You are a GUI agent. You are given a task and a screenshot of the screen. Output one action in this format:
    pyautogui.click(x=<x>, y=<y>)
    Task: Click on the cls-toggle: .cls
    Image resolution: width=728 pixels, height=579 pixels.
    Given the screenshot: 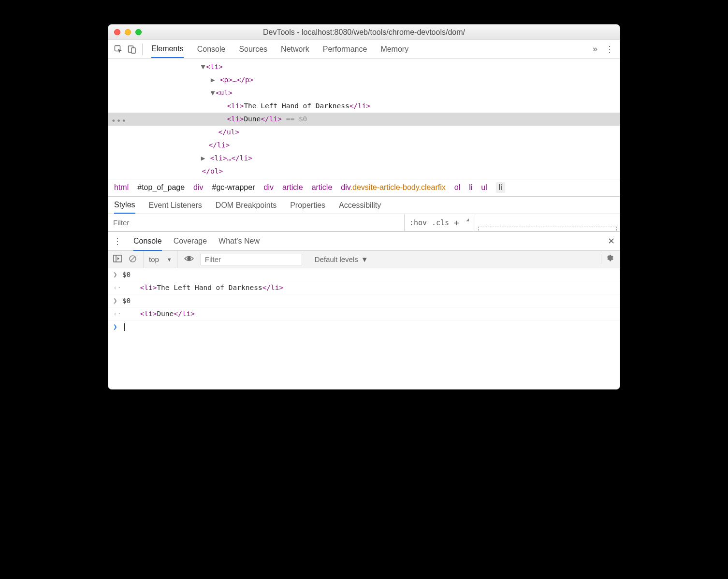 What is the action you would take?
    pyautogui.click(x=440, y=223)
    